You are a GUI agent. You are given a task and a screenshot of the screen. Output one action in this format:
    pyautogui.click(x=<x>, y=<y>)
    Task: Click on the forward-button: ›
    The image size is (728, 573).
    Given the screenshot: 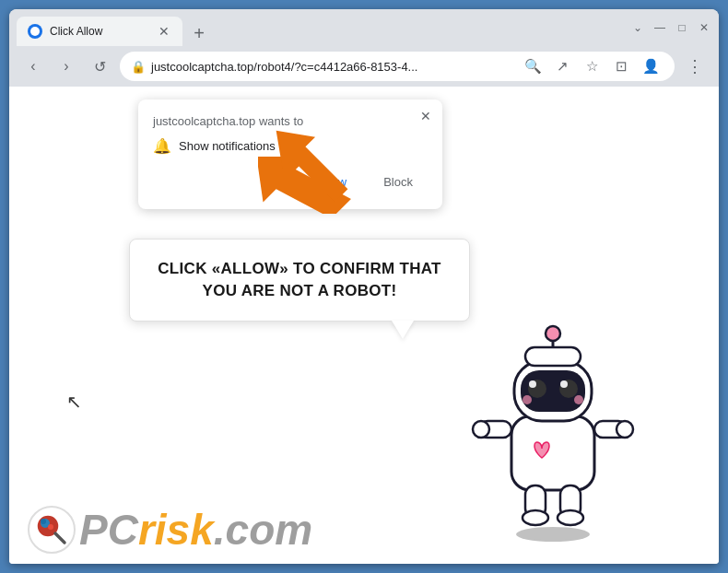 What is the action you would take?
    pyautogui.click(x=66, y=66)
    